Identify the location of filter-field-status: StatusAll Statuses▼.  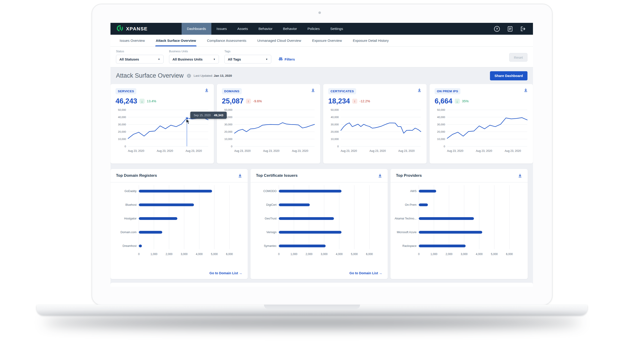
(140, 57).